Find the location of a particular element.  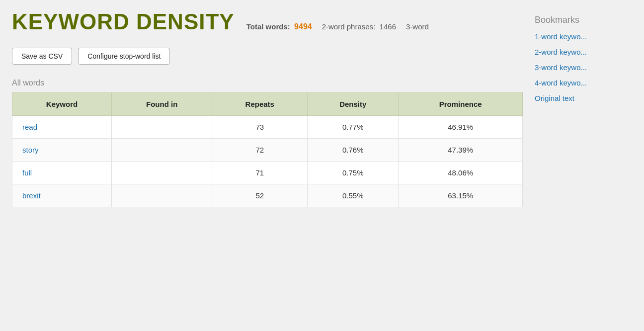

cell-prominence: 48.06% is located at coordinates (461, 173).